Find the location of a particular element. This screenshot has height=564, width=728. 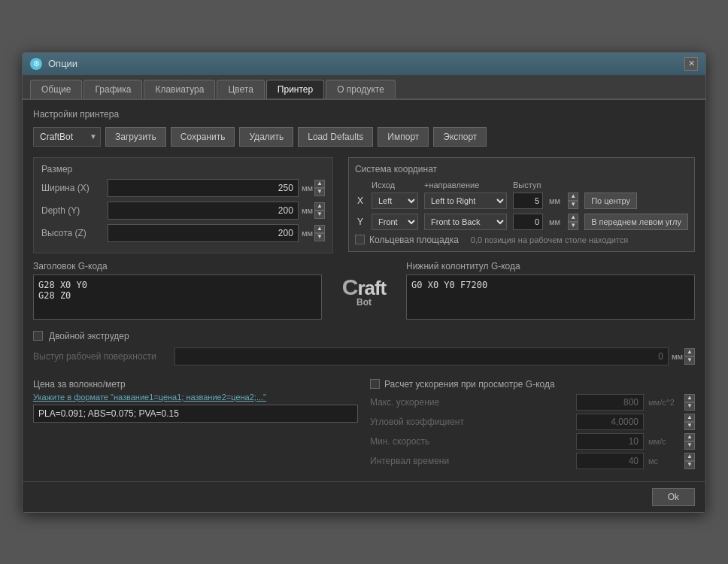

tab-about: О продукте is located at coordinates (361, 89).